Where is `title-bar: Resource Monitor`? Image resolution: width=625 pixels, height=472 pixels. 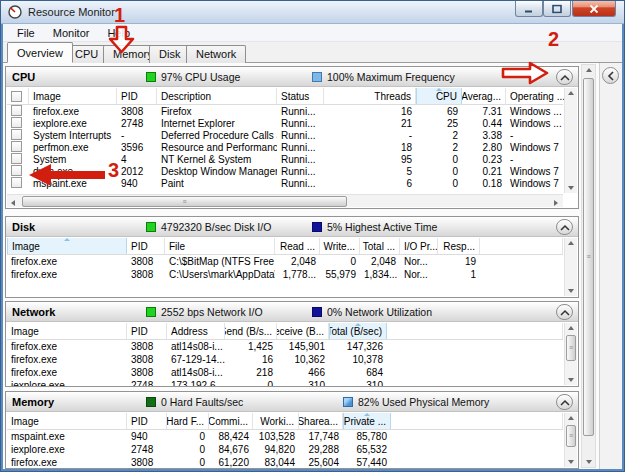
title-bar: Resource Monitor is located at coordinates (312, 12).